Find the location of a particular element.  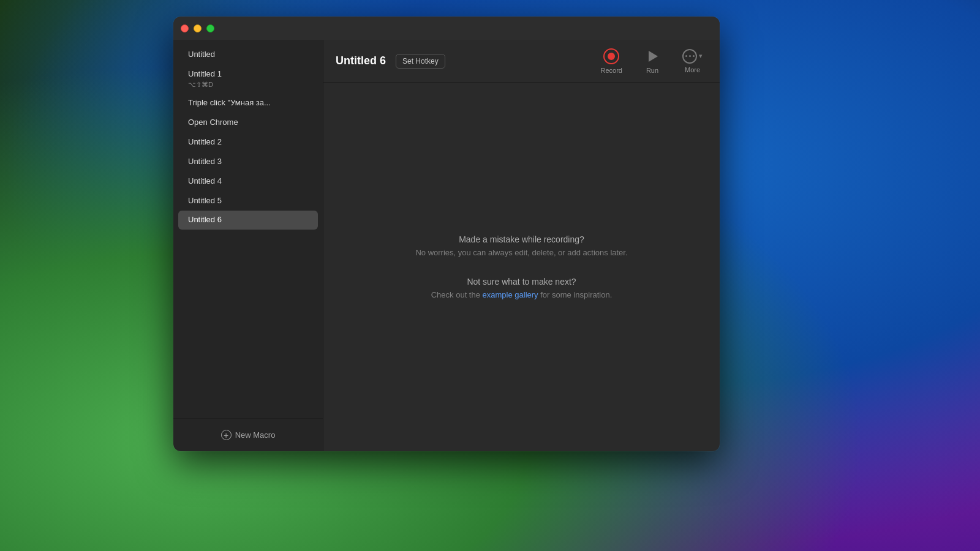

example-gallery-link: example gallery is located at coordinates (511, 295).